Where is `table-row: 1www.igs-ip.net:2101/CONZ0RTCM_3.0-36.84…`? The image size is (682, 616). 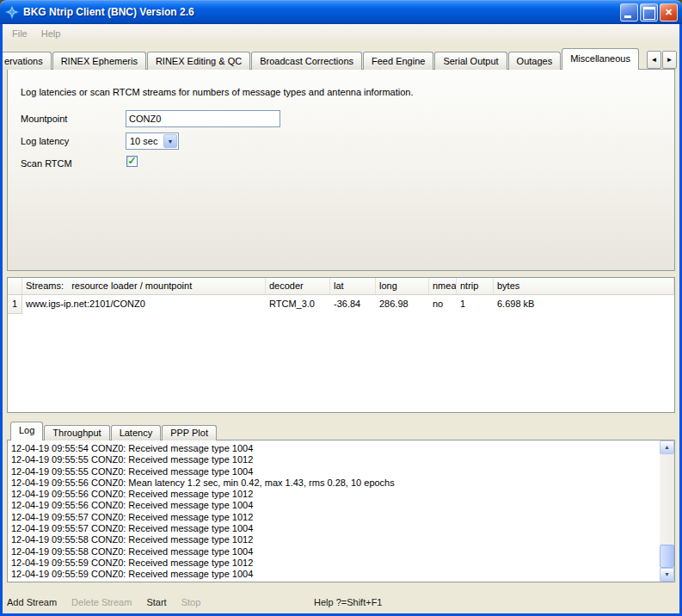
table-row: 1www.igs-ip.net:2101/CONZ0RTCM_3.0-36.84… is located at coordinates (341, 305).